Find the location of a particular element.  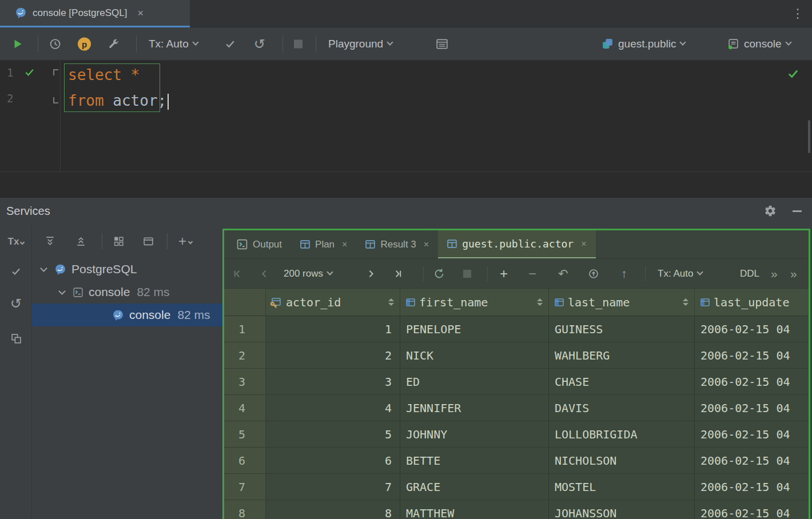

cell-last-name: GUINESS is located at coordinates (622, 329).